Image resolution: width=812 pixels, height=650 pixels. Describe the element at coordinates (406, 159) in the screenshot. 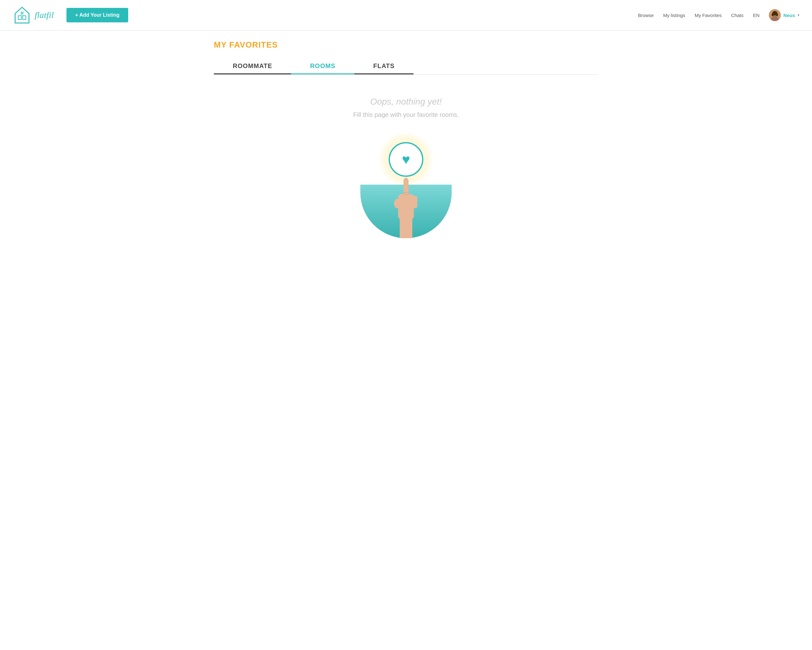

I see `heart-icon: ♥` at that location.